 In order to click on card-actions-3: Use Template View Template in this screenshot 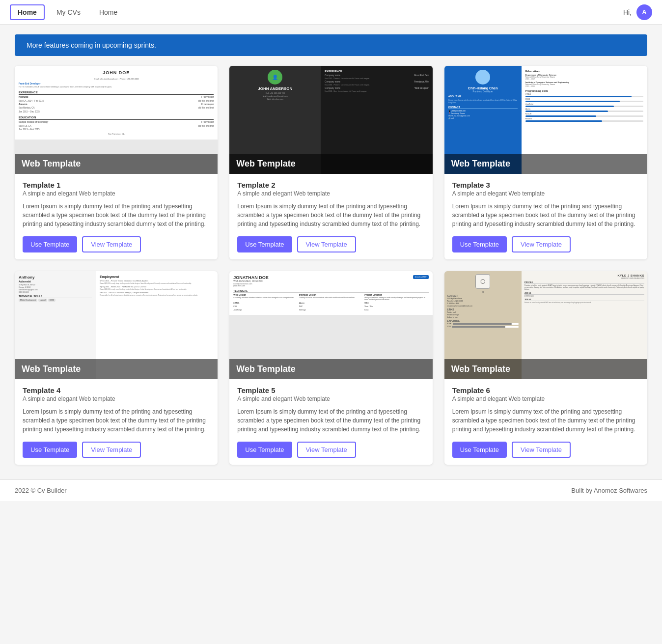, I will do `click(546, 245)`.